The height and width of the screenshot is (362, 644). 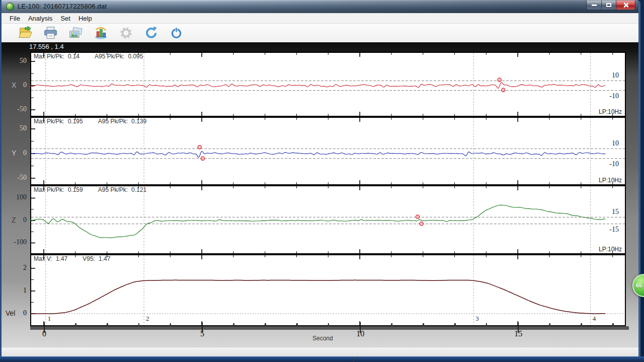 What do you see at coordinates (626, 5) in the screenshot?
I see `close-button` at bounding box center [626, 5].